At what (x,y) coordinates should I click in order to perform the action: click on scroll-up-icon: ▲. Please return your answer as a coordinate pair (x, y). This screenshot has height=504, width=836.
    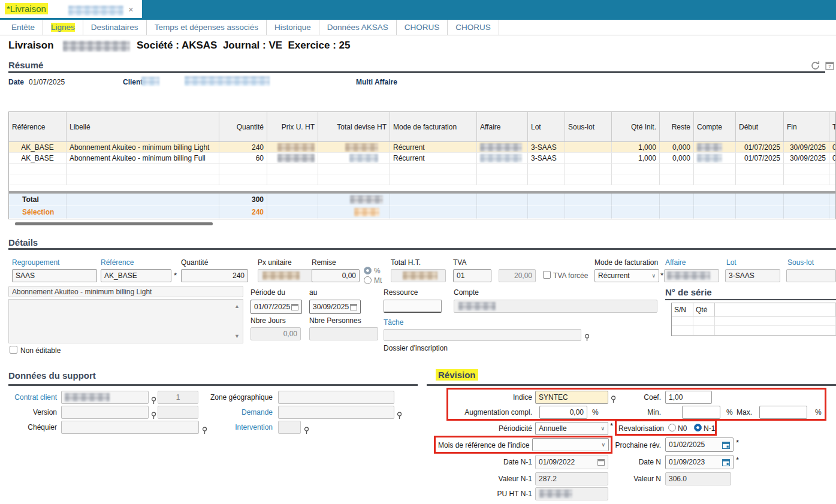
    Looking at the image, I should click on (237, 306).